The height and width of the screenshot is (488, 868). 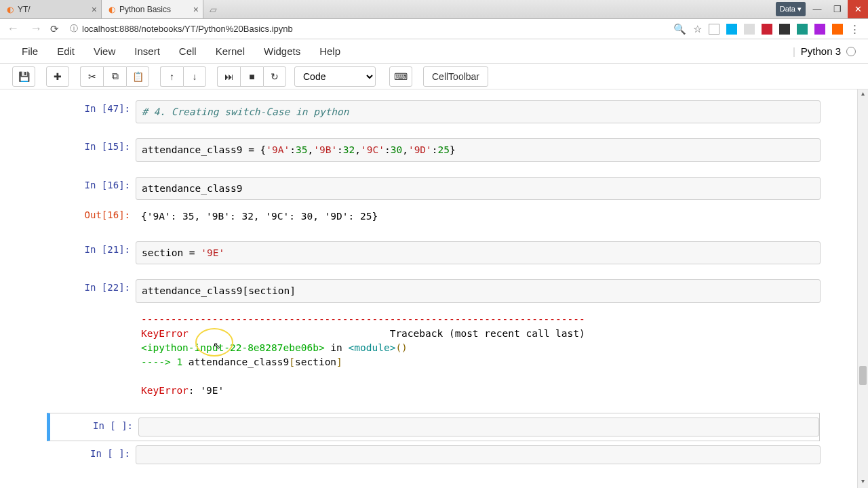 I want to click on menu-kernel: Kernel, so click(x=231, y=52).